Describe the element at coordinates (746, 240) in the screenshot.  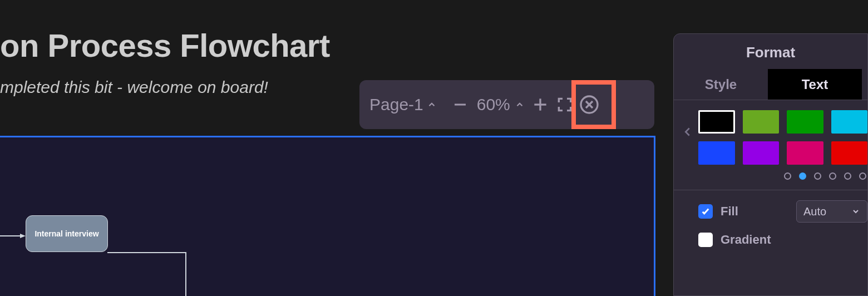
I see `gradient-label: Gradient` at that location.